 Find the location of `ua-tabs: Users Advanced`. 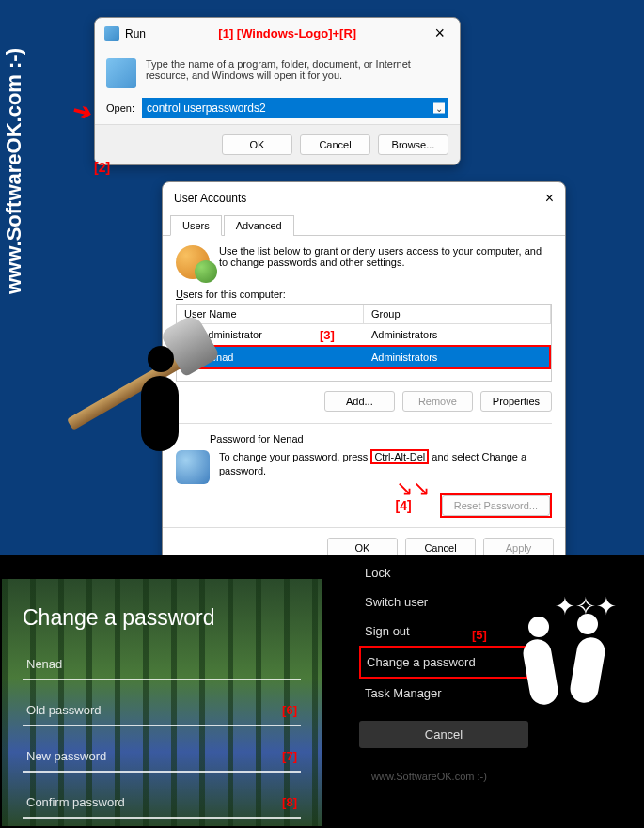

ua-tabs: Users Advanced is located at coordinates (364, 226).